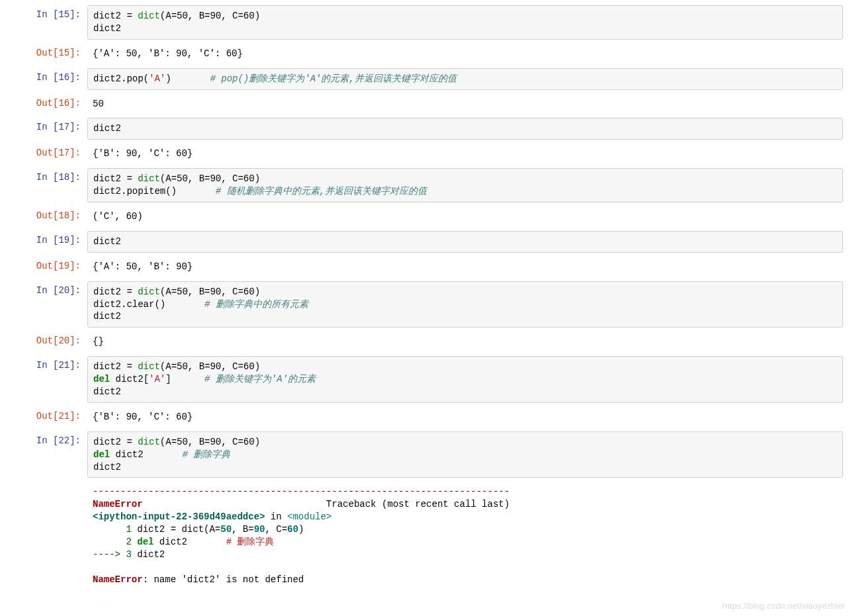 The height and width of the screenshot is (616, 851). I want to click on in-prompt: In [15]:, so click(48, 22).